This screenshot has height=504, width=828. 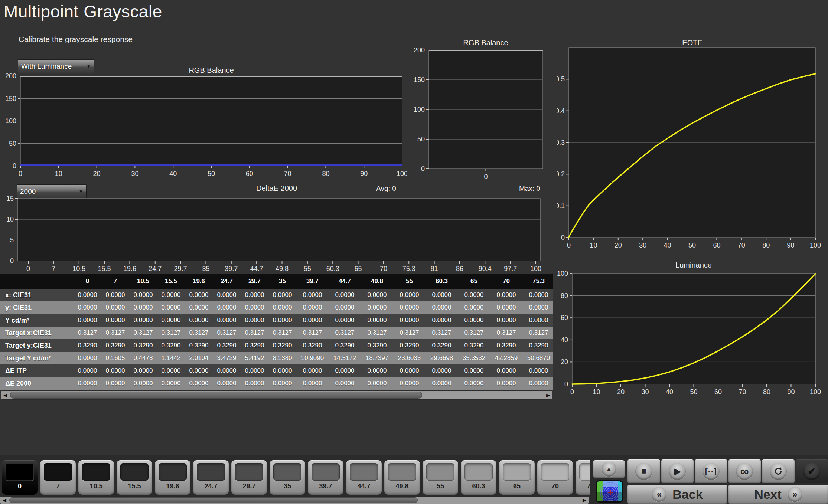 What do you see at coordinates (778, 471) in the screenshot?
I see `refresh-button` at bounding box center [778, 471].